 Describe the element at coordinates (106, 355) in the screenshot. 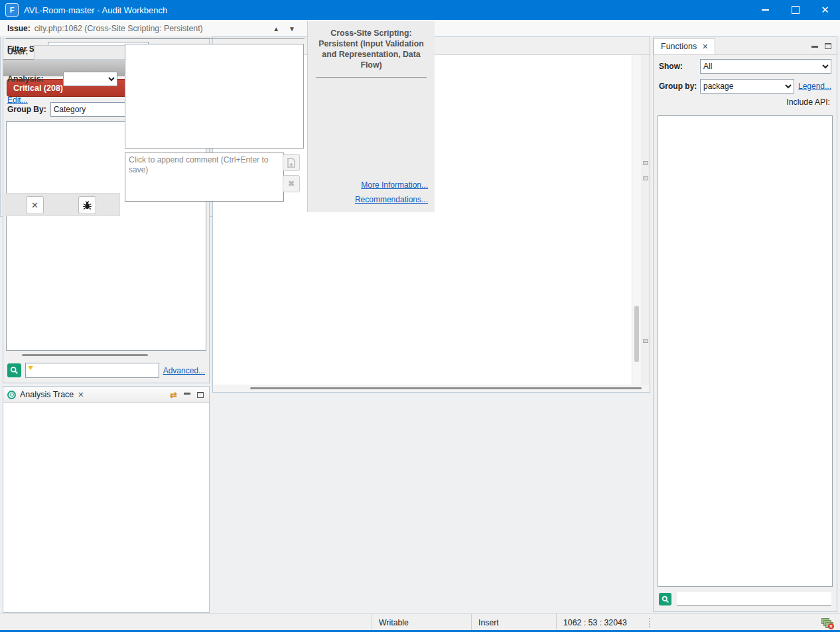

I see `issues-horizontal-scrollbar` at that location.